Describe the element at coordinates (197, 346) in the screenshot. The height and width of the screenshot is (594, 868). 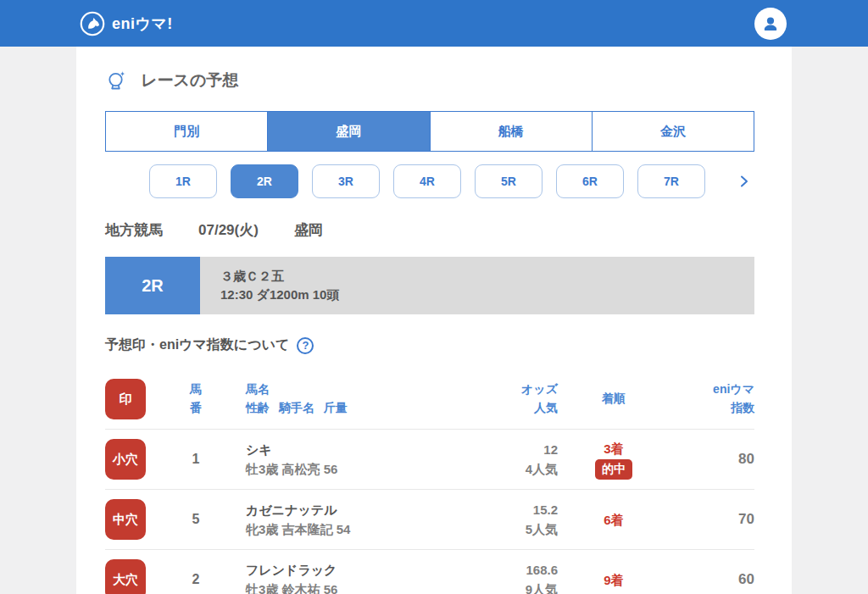
I see `section-title: 予想印・eniウマ指数について` at that location.